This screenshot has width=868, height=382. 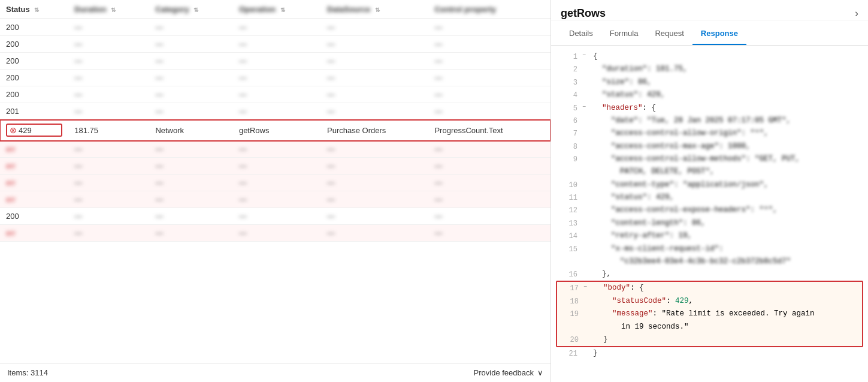 What do you see at coordinates (709, 95) in the screenshot?
I see `code-line: 4 "status": 429,` at bounding box center [709, 95].